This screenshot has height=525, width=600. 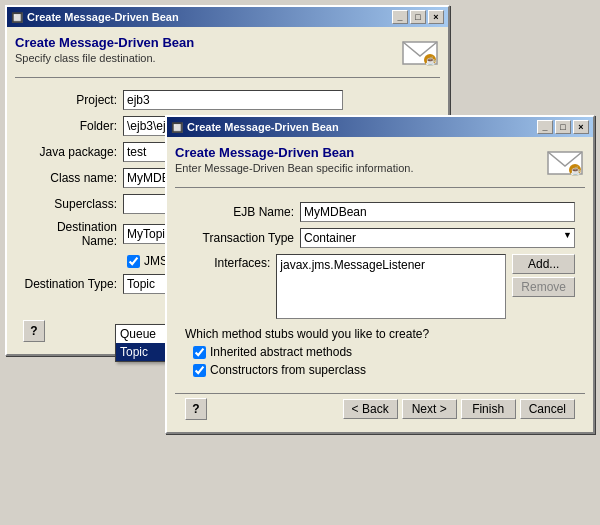 What do you see at coordinates (73, 152) in the screenshot?
I see `java-package-label: Java package:` at bounding box center [73, 152].